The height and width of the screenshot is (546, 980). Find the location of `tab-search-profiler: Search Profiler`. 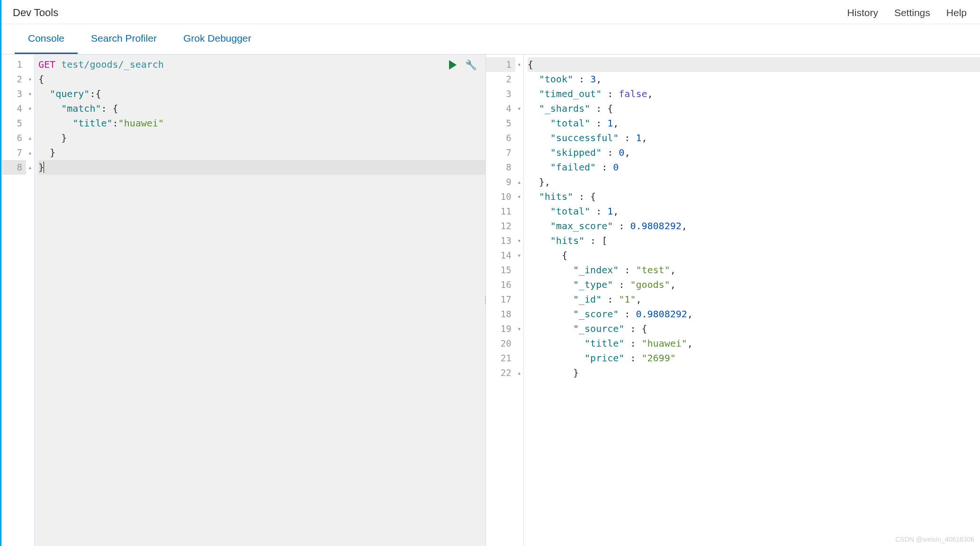

tab-search-profiler: Search Profiler is located at coordinates (124, 39).